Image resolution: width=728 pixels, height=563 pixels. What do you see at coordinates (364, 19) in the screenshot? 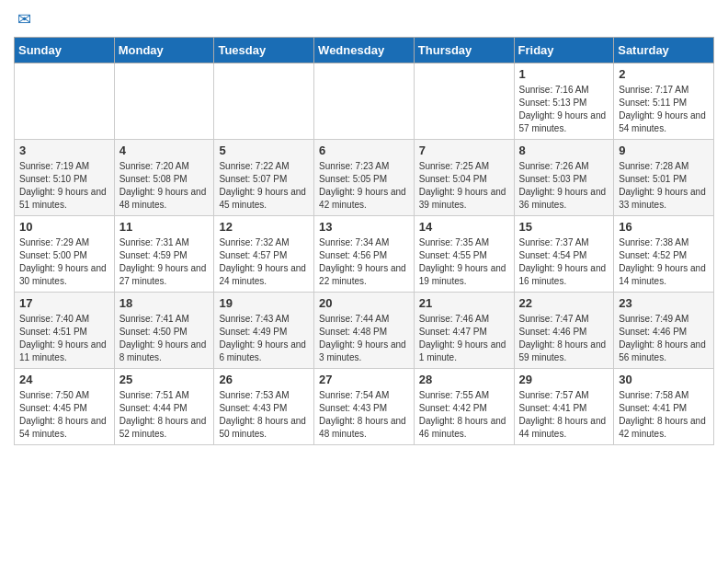
I see `header: ✉` at bounding box center [364, 19].